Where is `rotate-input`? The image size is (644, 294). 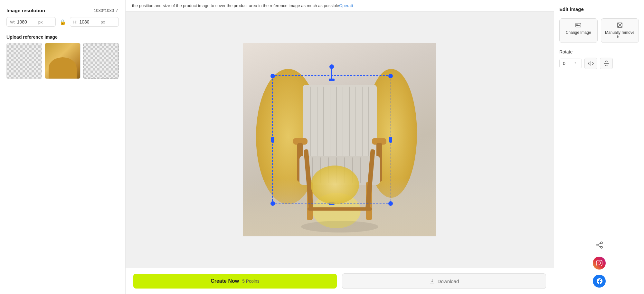 rotate-input is located at coordinates (568, 63).